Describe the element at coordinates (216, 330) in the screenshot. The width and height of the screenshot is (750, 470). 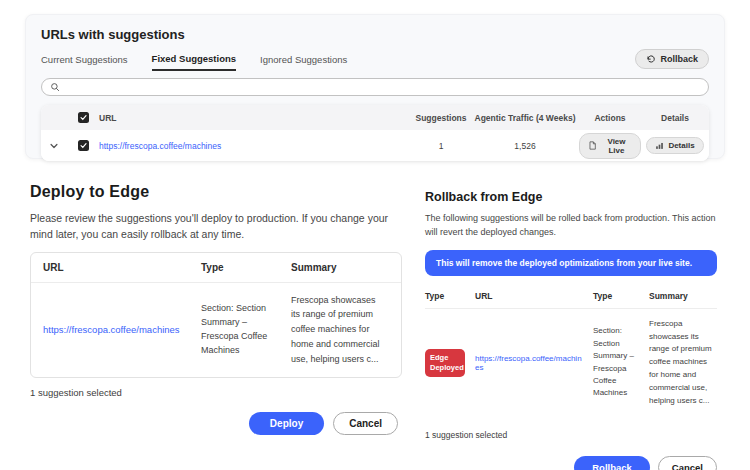
I see `deploy-table-row: https://frescopa.coffee/machines Section…` at that location.